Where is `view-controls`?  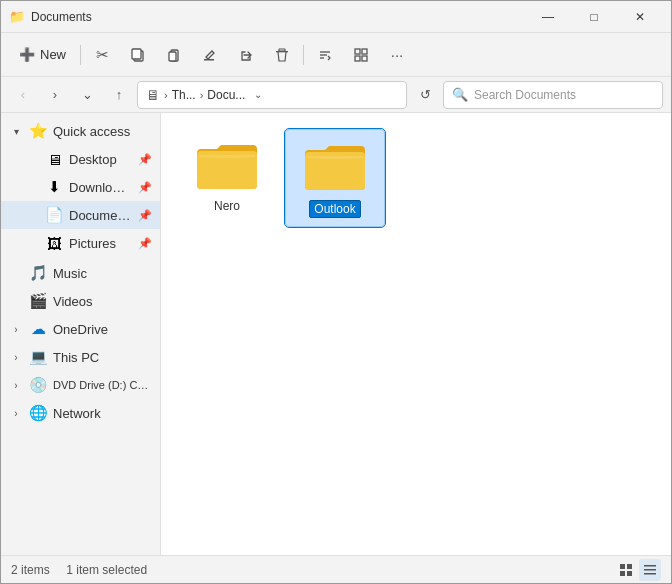
view-controls is located at coordinates (638, 570).